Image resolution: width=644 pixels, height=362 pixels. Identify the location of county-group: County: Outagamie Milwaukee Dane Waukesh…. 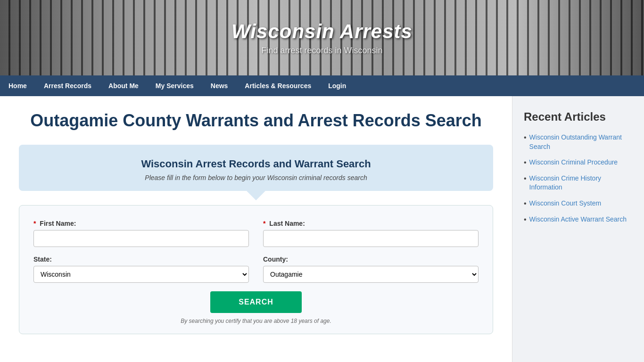
(371, 269).